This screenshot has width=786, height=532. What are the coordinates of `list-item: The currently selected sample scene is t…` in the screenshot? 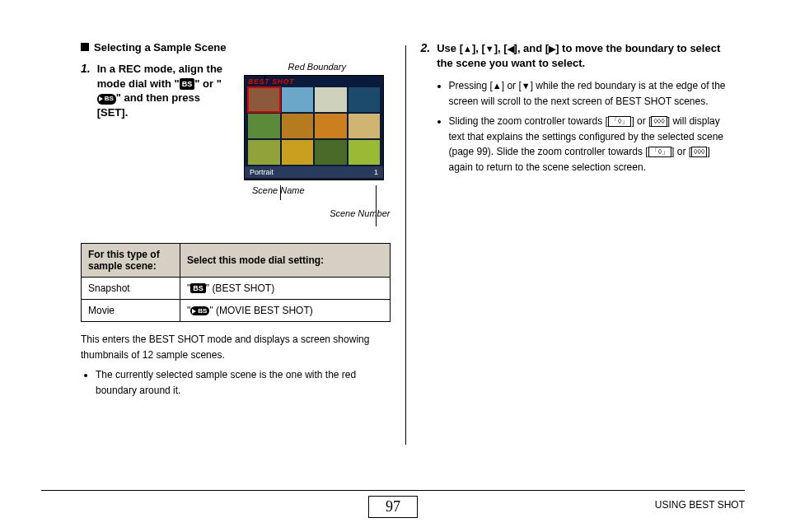 It's located at (243, 382).